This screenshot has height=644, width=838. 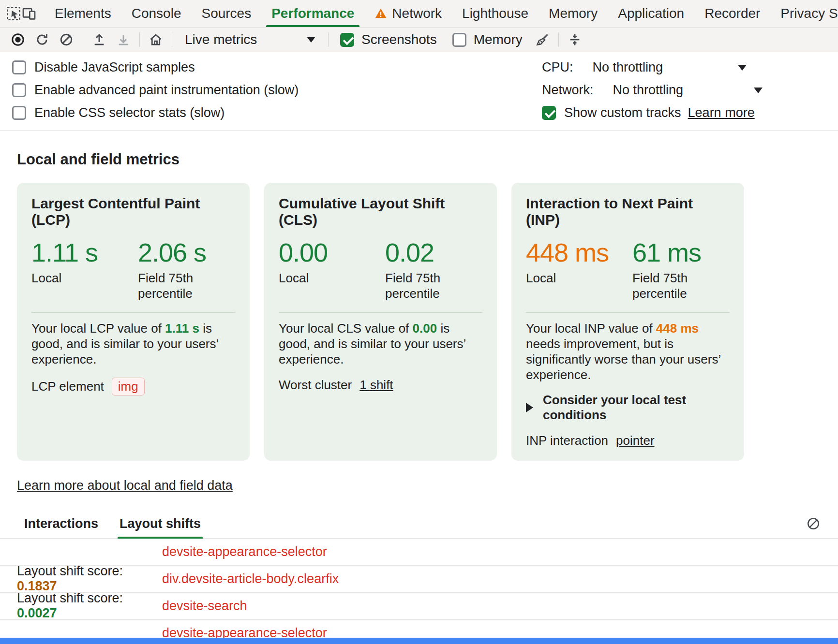 I want to click on tab-console: Console, so click(x=157, y=14).